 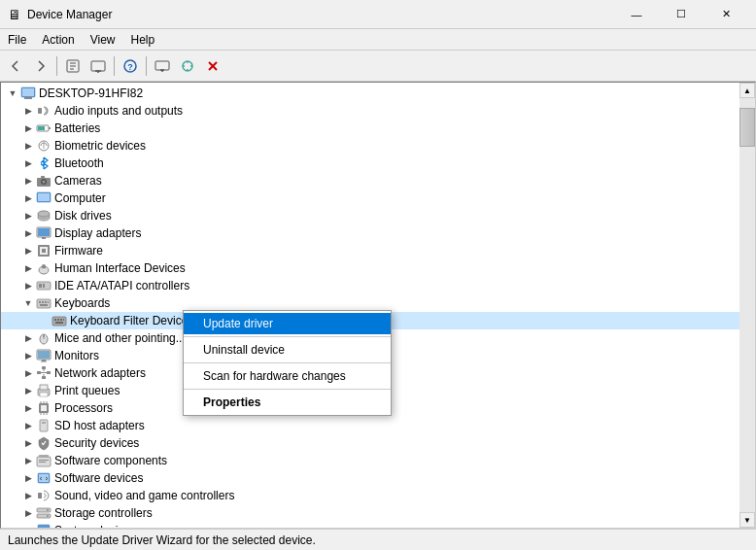 What do you see at coordinates (370, 216) in the screenshot?
I see `list-item: ▶ Disk drives` at bounding box center [370, 216].